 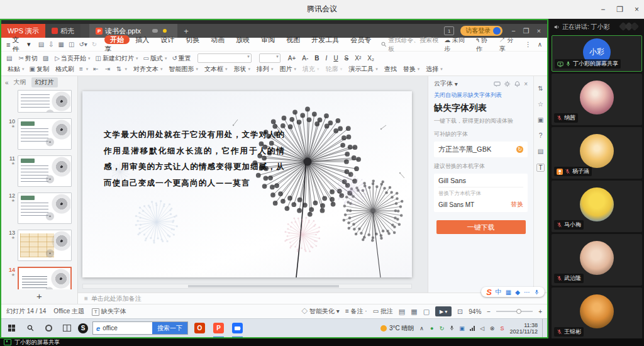 I want to click on line-spacing-button: ⇅, so click(x=122, y=69).